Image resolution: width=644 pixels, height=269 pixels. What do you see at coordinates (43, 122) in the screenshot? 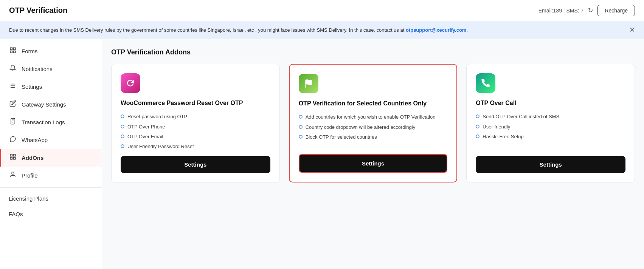
I see `sidebar-transaction-logs-label: Transaction Logs` at bounding box center [43, 122].